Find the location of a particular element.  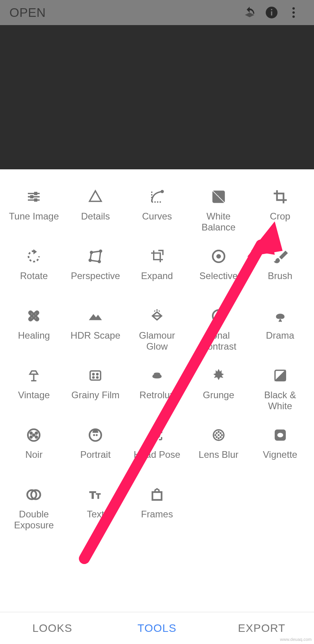

tool-label: Tune Image is located at coordinates (34, 216).